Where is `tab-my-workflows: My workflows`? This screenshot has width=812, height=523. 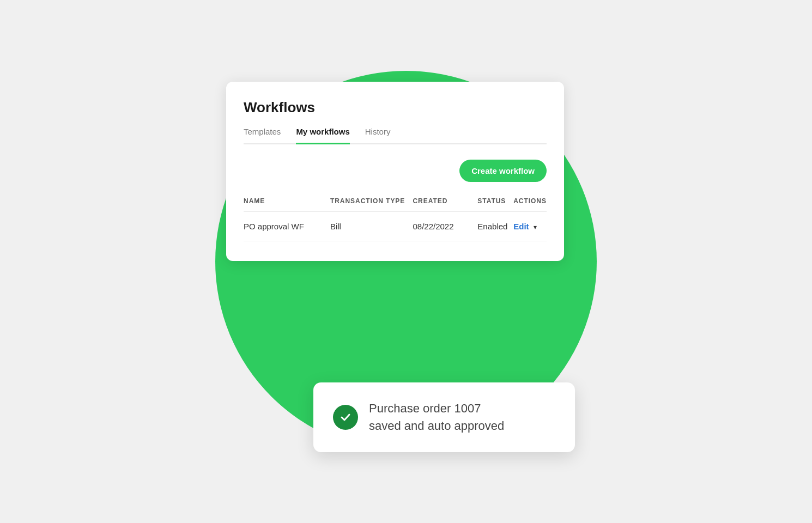 tab-my-workflows: My workflows is located at coordinates (323, 136).